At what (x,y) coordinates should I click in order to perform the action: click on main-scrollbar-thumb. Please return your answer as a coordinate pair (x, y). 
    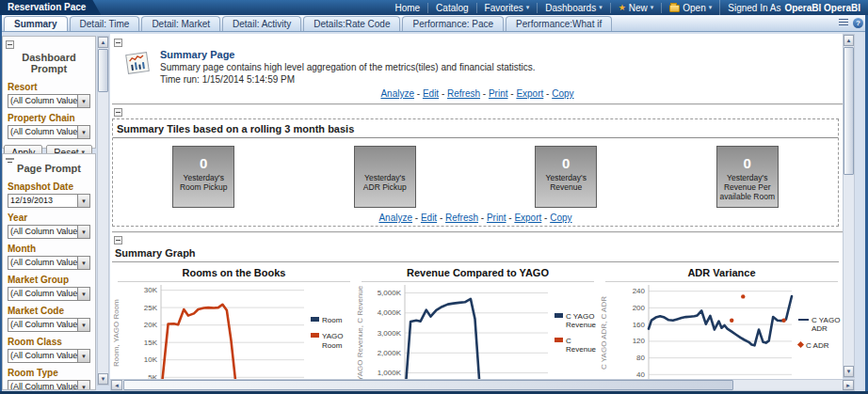
    Looking at the image, I should click on (849, 111).